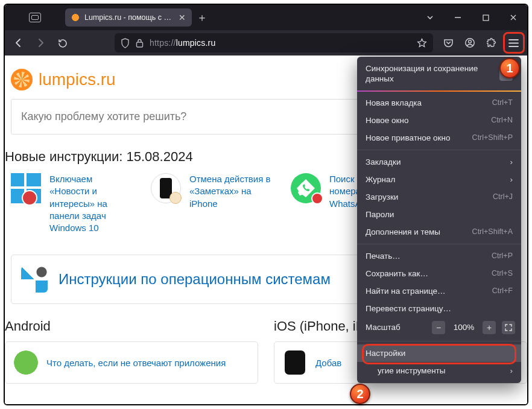  I want to click on lock-icon, so click(140, 43).